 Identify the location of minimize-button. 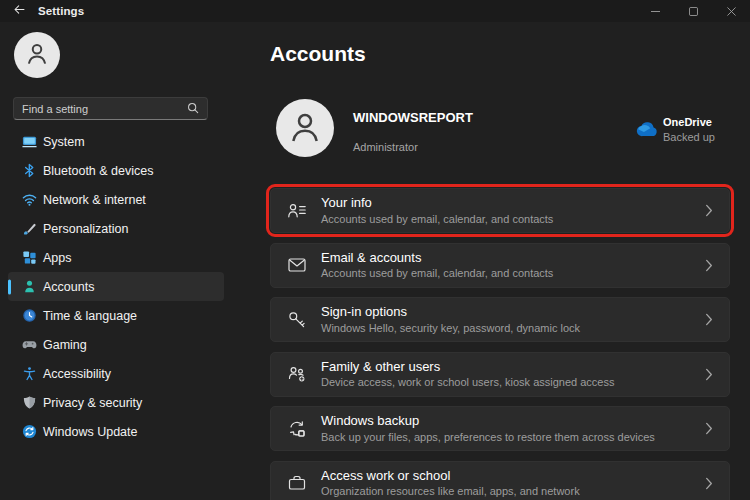
(655, 11).